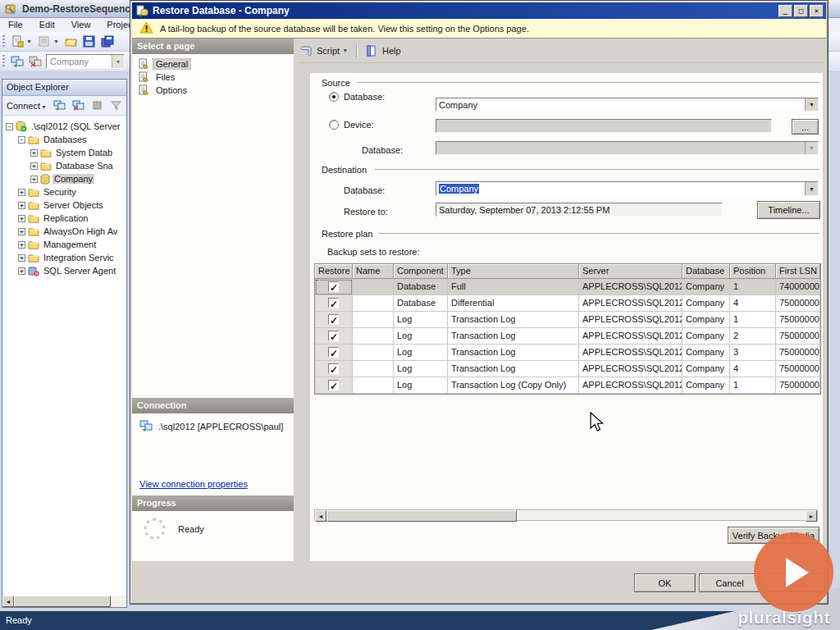  Describe the element at coordinates (801, 11) in the screenshot. I see `maximize-button: □` at that location.